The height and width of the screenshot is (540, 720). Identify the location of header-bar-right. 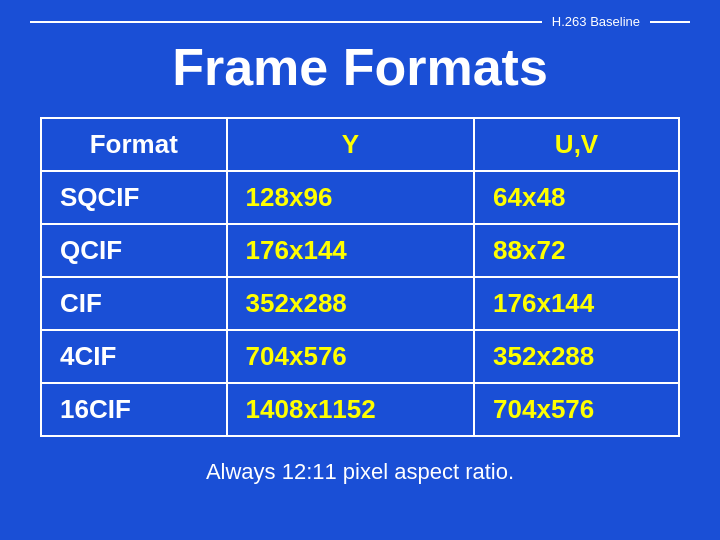
(670, 22).